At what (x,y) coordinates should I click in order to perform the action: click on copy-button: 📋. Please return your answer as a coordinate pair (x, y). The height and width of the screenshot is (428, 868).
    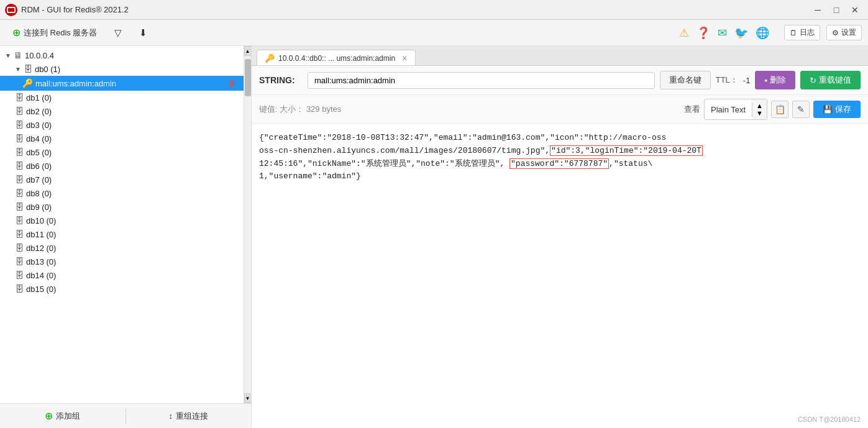
    Looking at the image, I should click on (780, 109).